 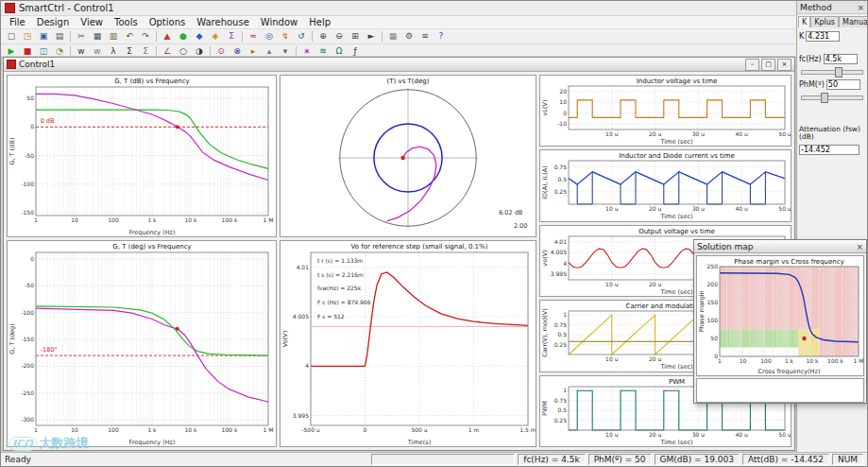 I want to click on menu-design: Design, so click(x=53, y=23).